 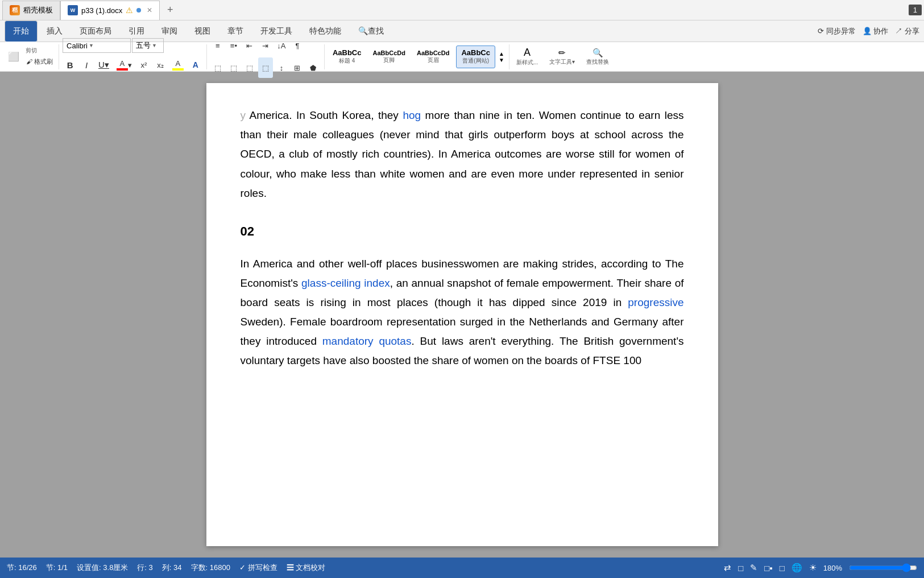 What do you see at coordinates (218, 46) in the screenshot?
I see `list-unordered-button: ≡` at bounding box center [218, 46].